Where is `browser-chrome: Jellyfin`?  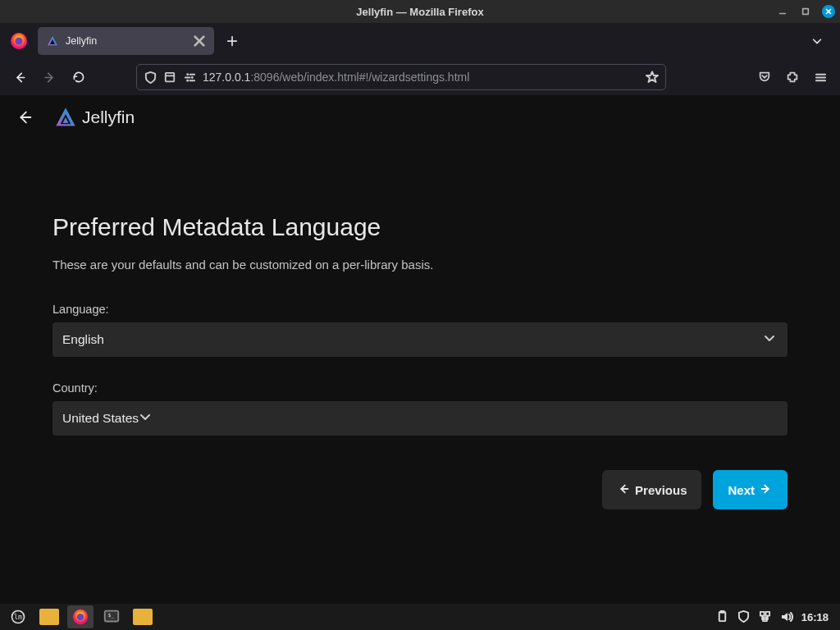
browser-chrome: Jellyfin is located at coordinates (420, 59).